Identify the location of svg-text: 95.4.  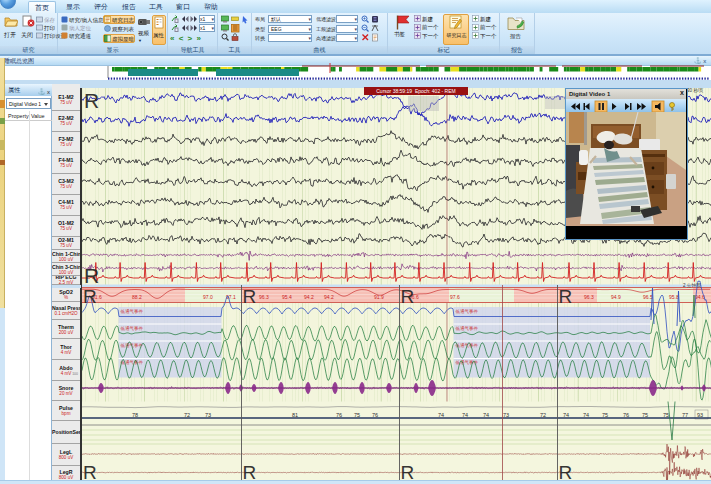
(287, 297).